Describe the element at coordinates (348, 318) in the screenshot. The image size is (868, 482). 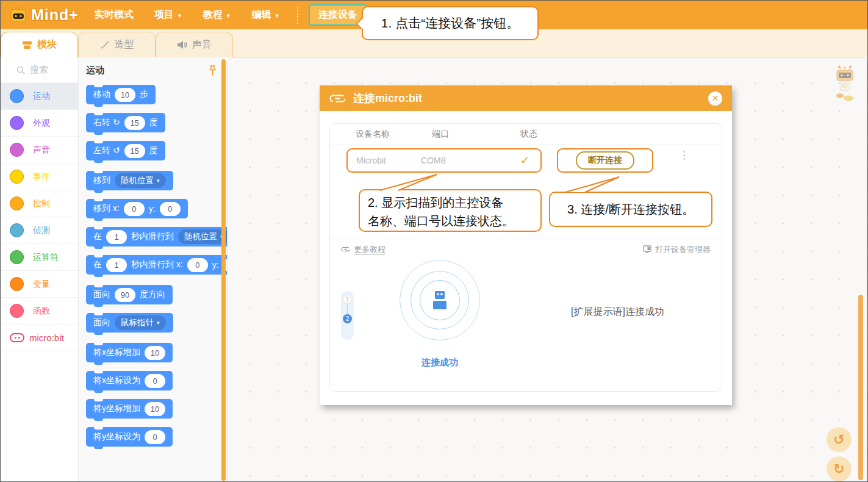
I see `step-2-badge: 2` at that location.